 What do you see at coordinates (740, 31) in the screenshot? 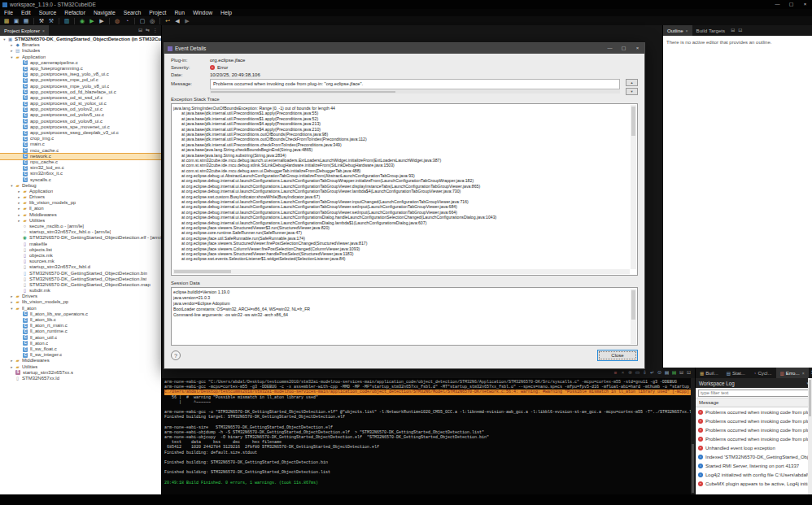
I see `maximize-icon: ⊡` at bounding box center [740, 31].